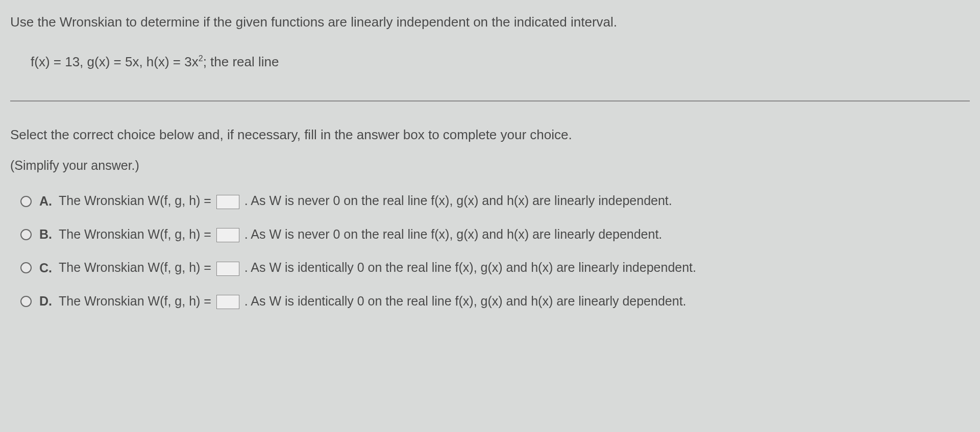  What do you see at coordinates (228, 302) in the screenshot?
I see `answer-box-d` at bounding box center [228, 302].